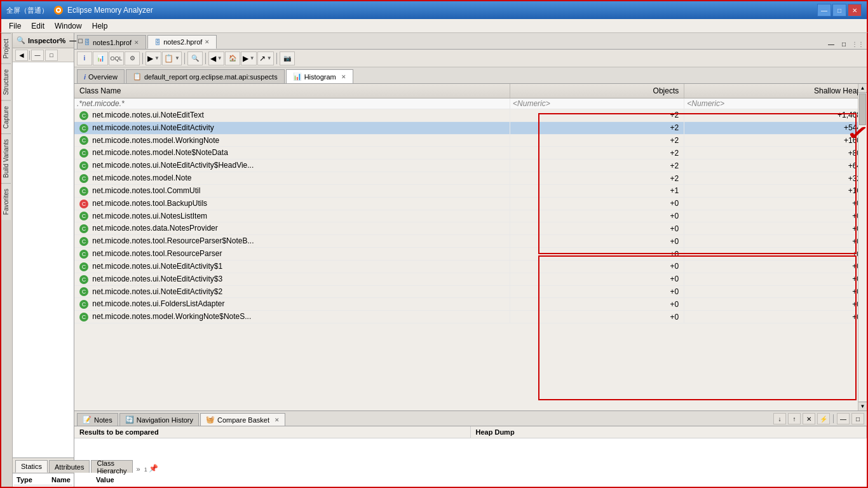 This screenshot has width=868, height=488. What do you see at coordinates (205, 76) in the screenshot?
I see `tab-default-report: 📋 default_report org.eclipse.mat.api:sus…` at bounding box center [205, 76].